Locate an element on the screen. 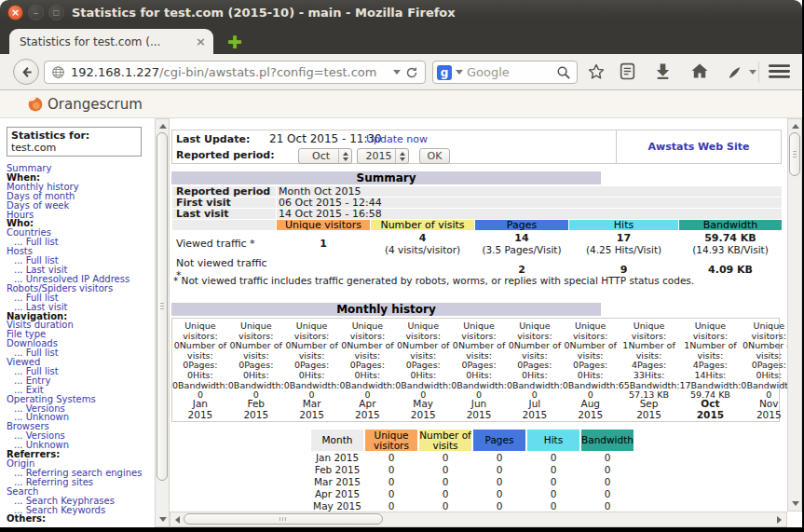 The height and width of the screenshot is (532, 804). tab-close-icon: × is located at coordinates (198, 41).